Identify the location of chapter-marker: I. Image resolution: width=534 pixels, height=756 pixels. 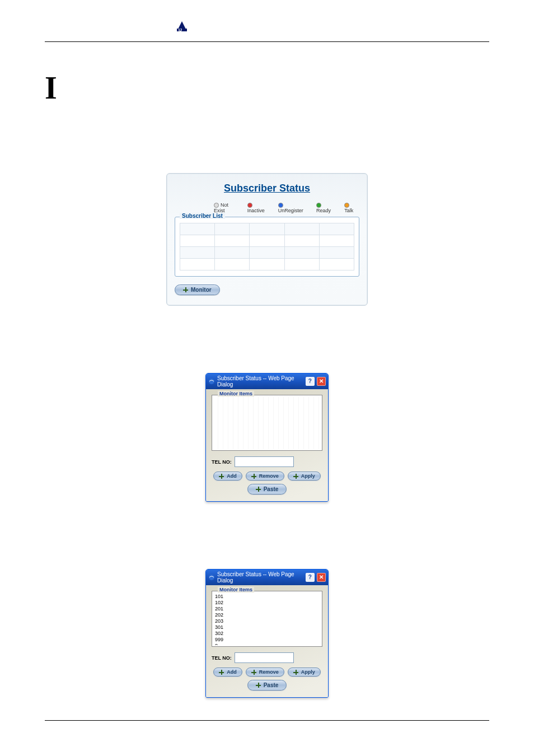
(267, 88).